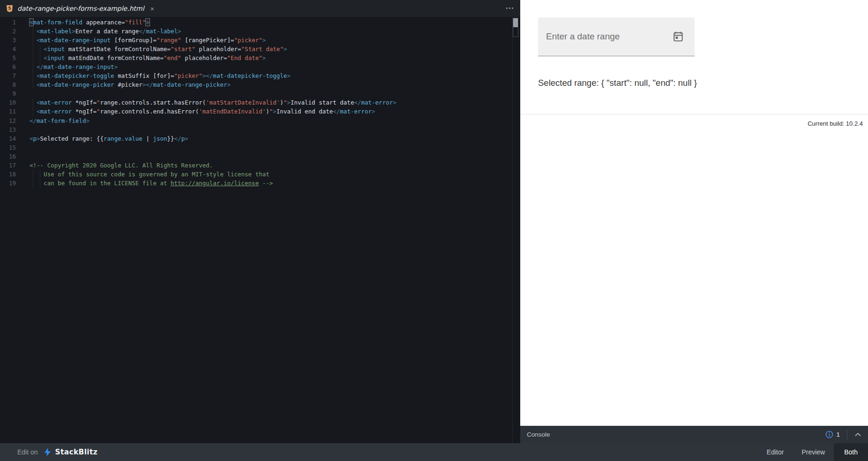  I want to click on info-icon, so click(830, 434).